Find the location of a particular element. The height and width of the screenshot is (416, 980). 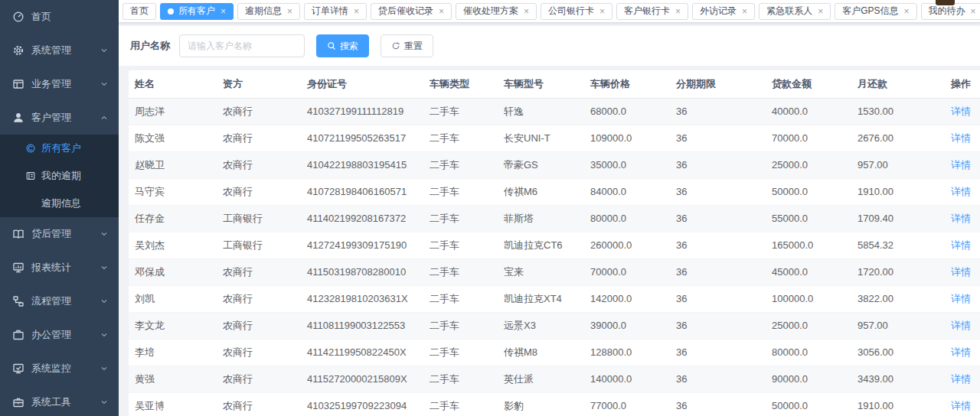

tab: 紧急联系人× is located at coordinates (795, 11).